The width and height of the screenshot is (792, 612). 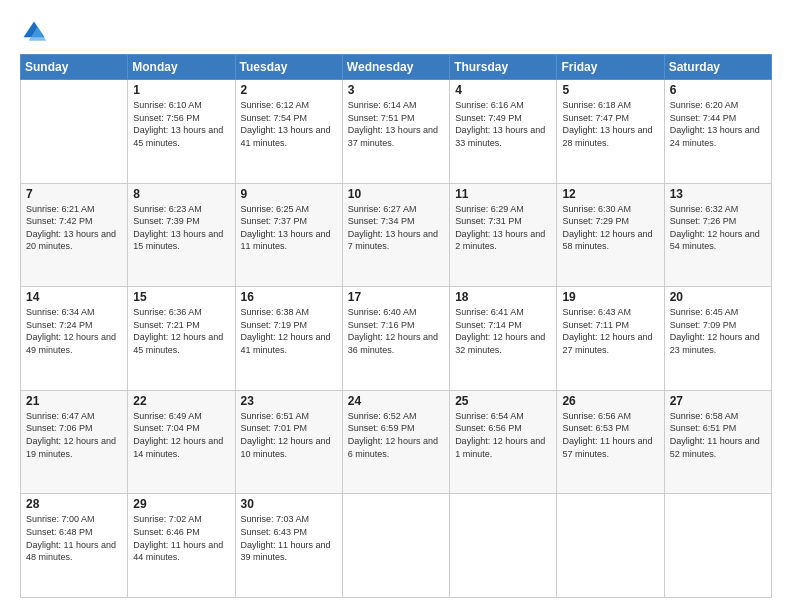 I want to click on day-info: Sunrise: 6:40 AMSunset: 7:16 PMDaylight:…, so click(x=396, y=331).